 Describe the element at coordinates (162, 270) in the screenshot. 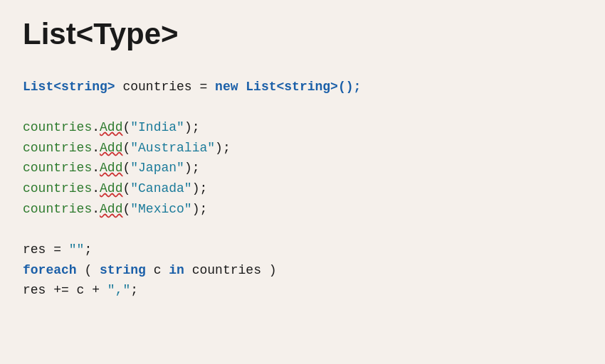

I see `c-var: c` at that location.